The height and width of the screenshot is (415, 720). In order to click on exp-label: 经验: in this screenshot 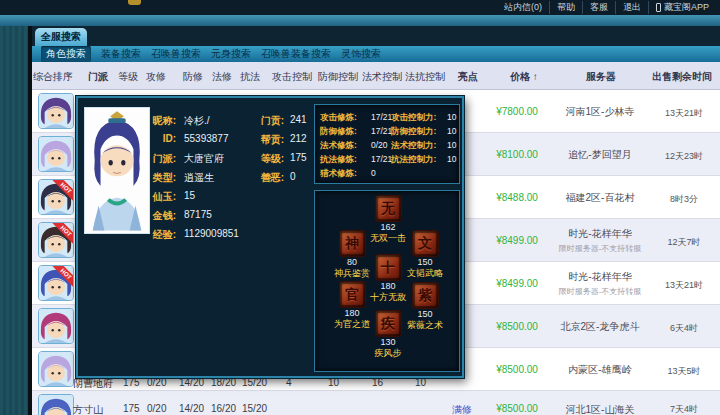, I will do `click(154, 235)`.